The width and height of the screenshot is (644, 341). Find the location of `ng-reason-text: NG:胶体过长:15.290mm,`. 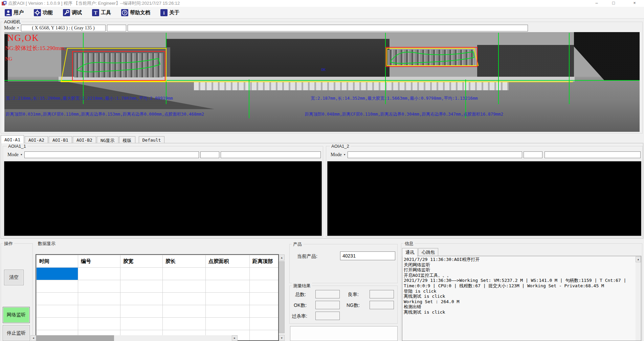

ng-reason-text: NG:胶体过长:15.290mm, is located at coordinates (35, 48).